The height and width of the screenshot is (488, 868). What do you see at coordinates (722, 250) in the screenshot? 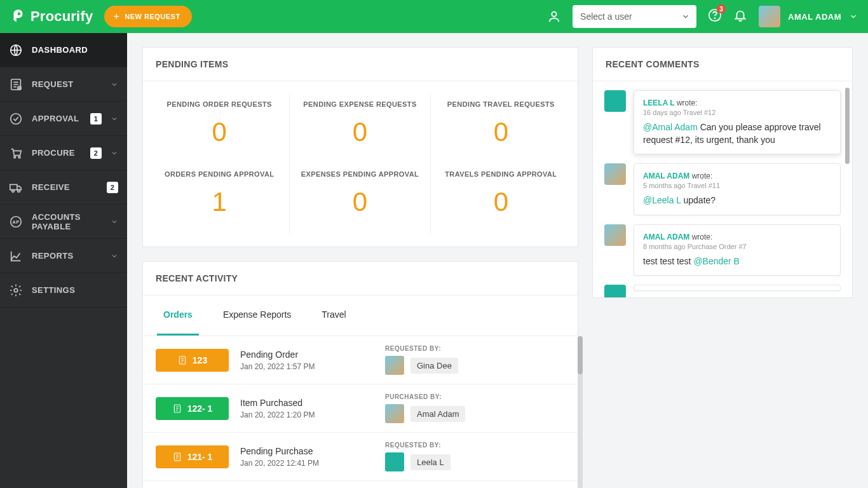
I see `comment-row: AMAL ADAM wrote: 8 months ago Purchase O…` at bounding box center [722, 250].